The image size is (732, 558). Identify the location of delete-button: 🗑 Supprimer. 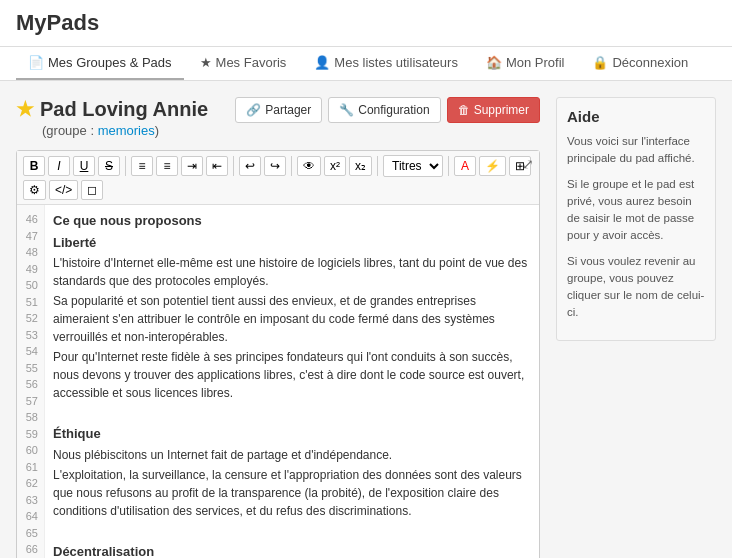
(494, 110).